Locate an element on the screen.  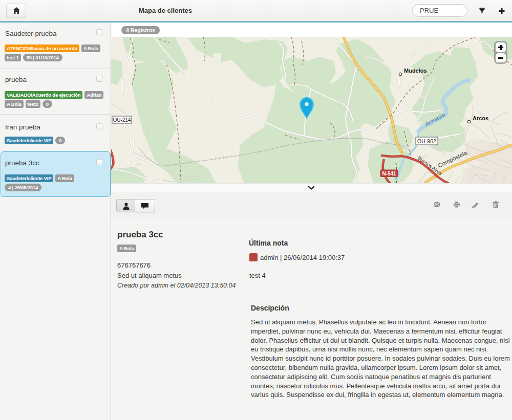
svg-text: OU-214 is located at coordinates (122, 120).